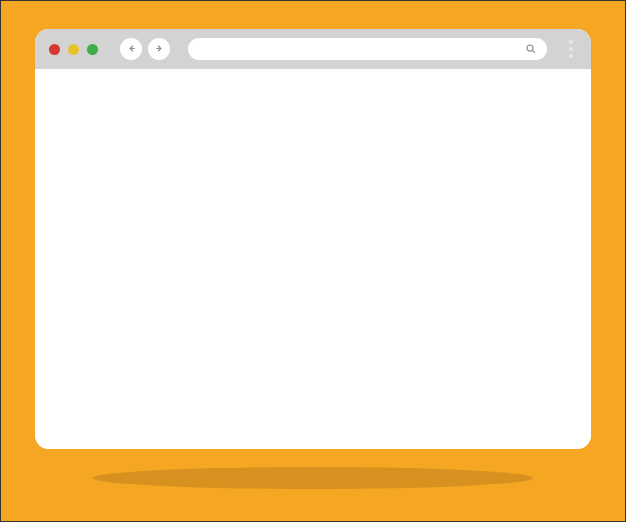 The width and height of the screenshot is (626, 522). Describe the element at coordinates (74, 50) in the screenshot. I see `traffic-lights` at that location.